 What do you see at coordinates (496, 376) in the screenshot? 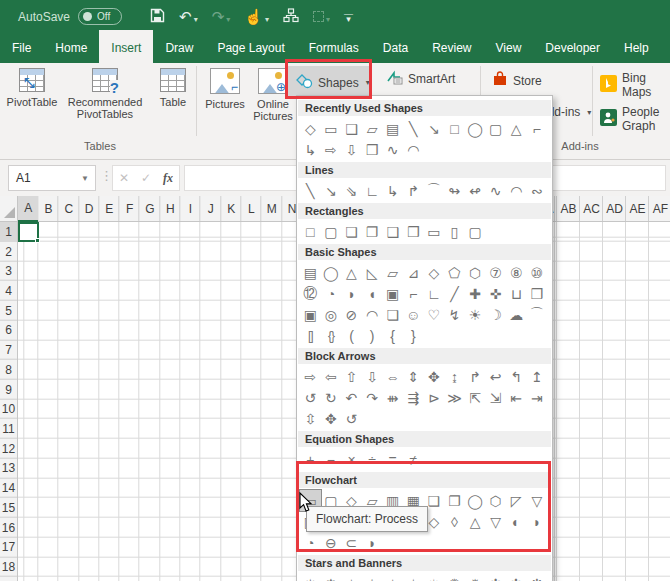
I see `shape-icon: ↩` at bounding box center [496, 376].